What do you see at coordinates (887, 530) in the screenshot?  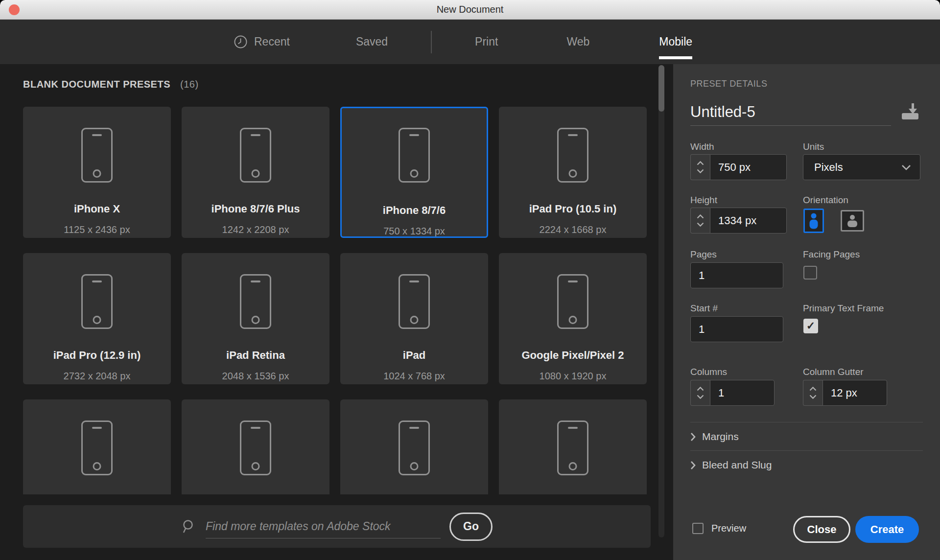 I see `create-button: Create` at bounding box center [887, 530].